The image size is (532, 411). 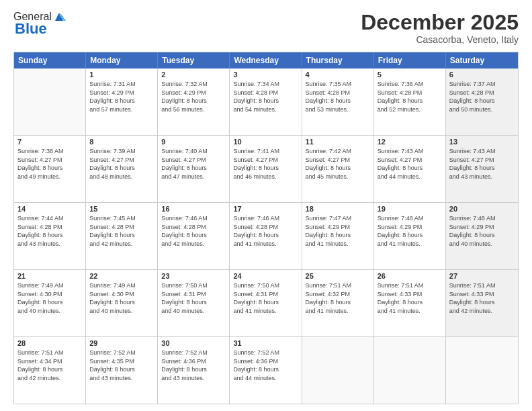 I want to click on day-info: Sunrise: 7:34 AMSunset: 4:28 PMDaylight:…, so click(x=265, y=97).